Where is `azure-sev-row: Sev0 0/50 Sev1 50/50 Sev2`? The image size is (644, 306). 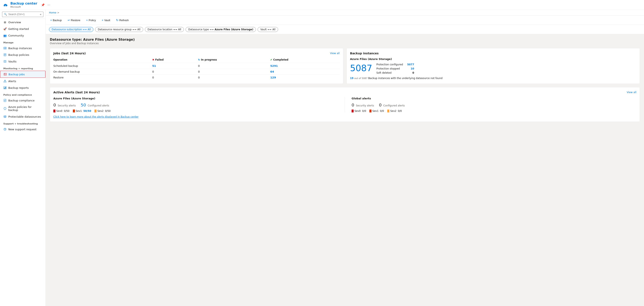
azure-sev-row: Sev0 0/50 Sev1 50/50 Sev2 is located at coordinates (196, 111).